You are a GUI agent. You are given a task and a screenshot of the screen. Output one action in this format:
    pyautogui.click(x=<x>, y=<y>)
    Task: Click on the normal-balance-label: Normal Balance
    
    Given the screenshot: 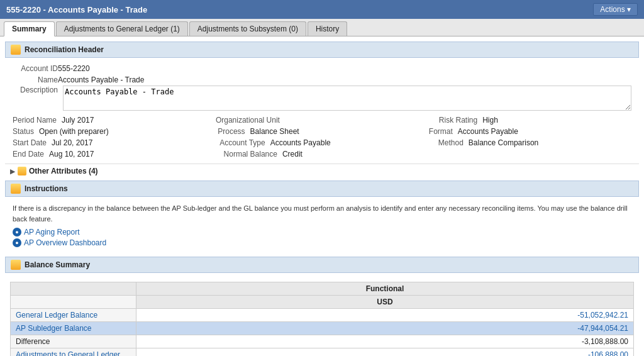 What is the action you would take?
    pyautogui.click(x=250, y=154)
    